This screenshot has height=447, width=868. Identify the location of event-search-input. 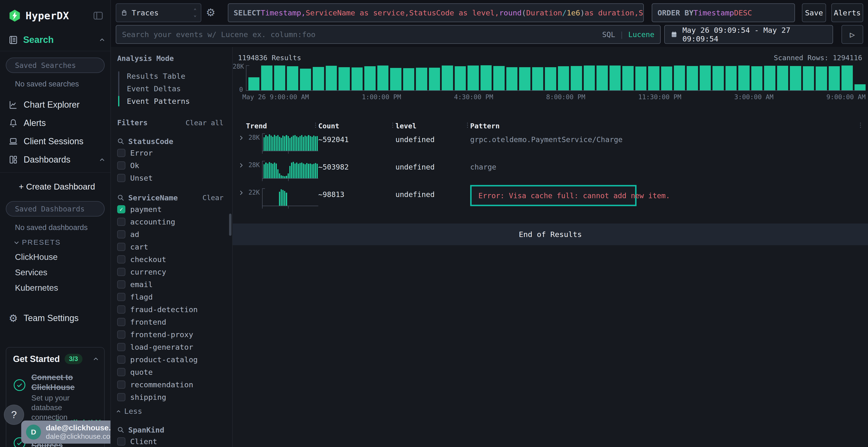
(360, 34).